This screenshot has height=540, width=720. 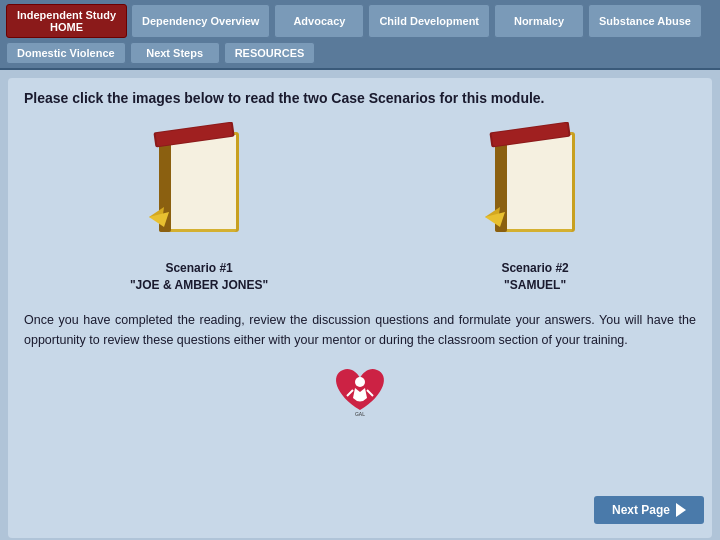 I want to click on scenario2-book-image, so click(x=535, y=187).